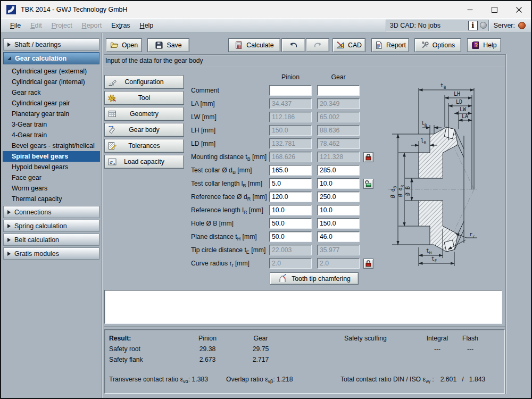 The width and height of the screenshot is (532, 399). What do you see at coordinates (254, 45) in the screenshot?
I see `toolbar-calc-button: Calculate` at bounding box center [254, 45].